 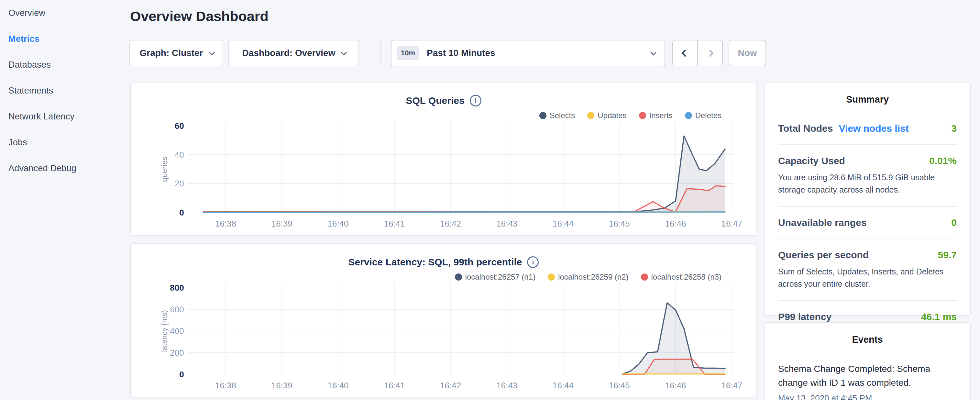 I want to click on svg-text: 400, so click(x=177, y=331).